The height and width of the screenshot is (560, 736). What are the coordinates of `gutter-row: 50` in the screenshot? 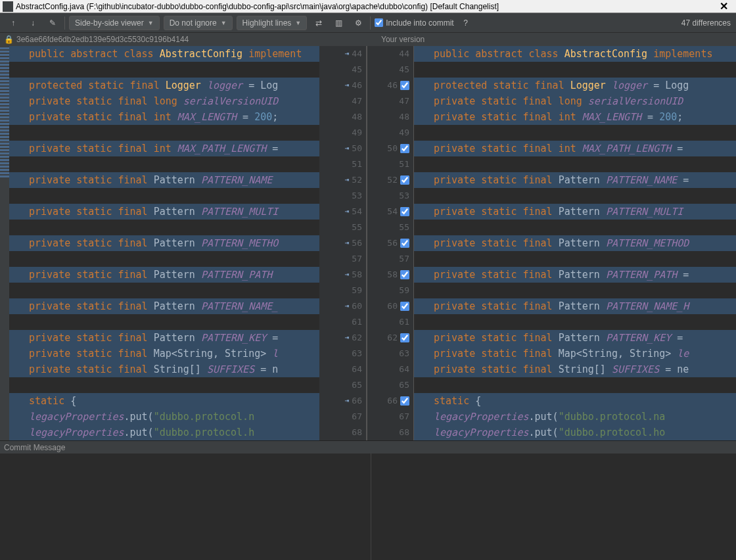 It's located at (390, 149).